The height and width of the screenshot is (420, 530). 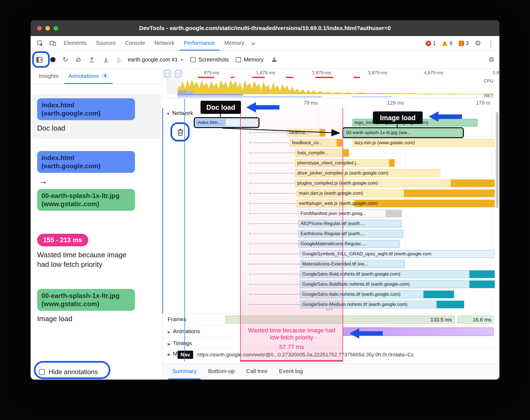 I want to click on detail-tab-bottom-up: Bottom-up, so click(x=221, y=371).